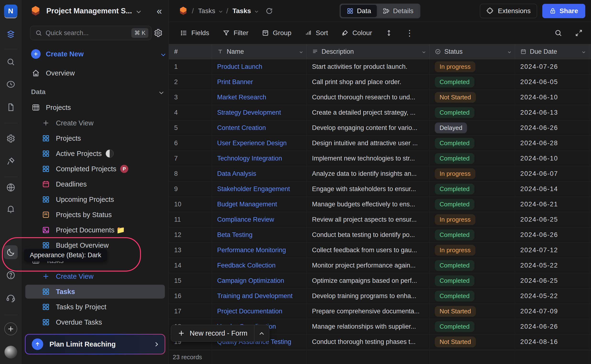 Image resolution: width=591 pixels, height=364 pixels. Describe the element at coordinates (190, 143) in the screenshot. I see `row-number-cell: 6` at that location.